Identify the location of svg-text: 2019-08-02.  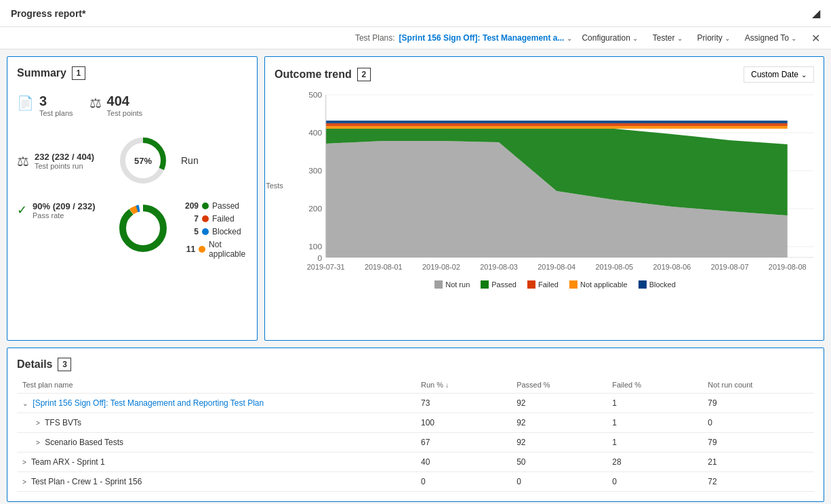
(441, 267).